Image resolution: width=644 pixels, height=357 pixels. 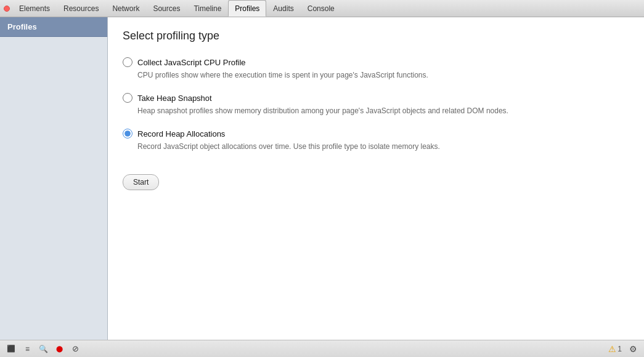 I want to click on window-controls, so click(x=7, y=9).